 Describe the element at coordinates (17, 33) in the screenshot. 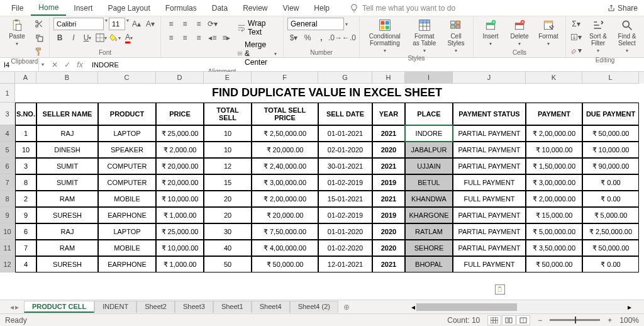

I see `paste-button: Paste ▾` at that location.